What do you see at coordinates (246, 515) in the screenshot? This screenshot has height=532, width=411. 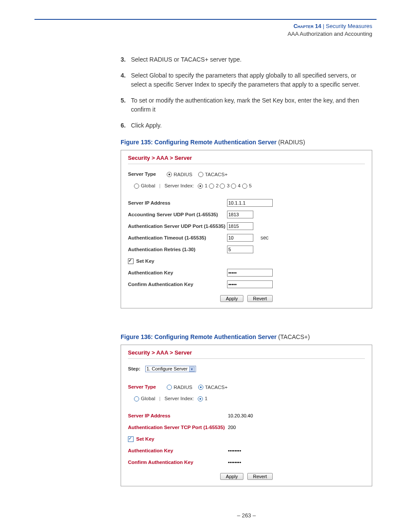 I see `page-number: – 263 –` at bounding box center [246, 515].